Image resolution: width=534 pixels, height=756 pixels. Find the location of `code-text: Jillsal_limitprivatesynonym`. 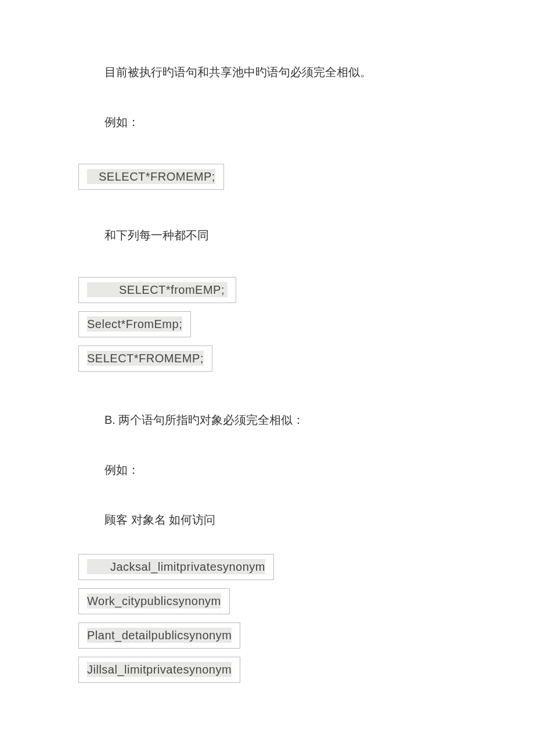

code-text: Jillsal_limitprivatesynonym is located at coordinates (159, 669).